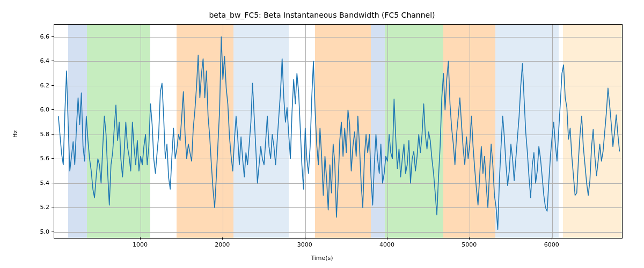 The image size is (644, 268). I want to click on y-tick-label: 5.4, so click(36, 182).